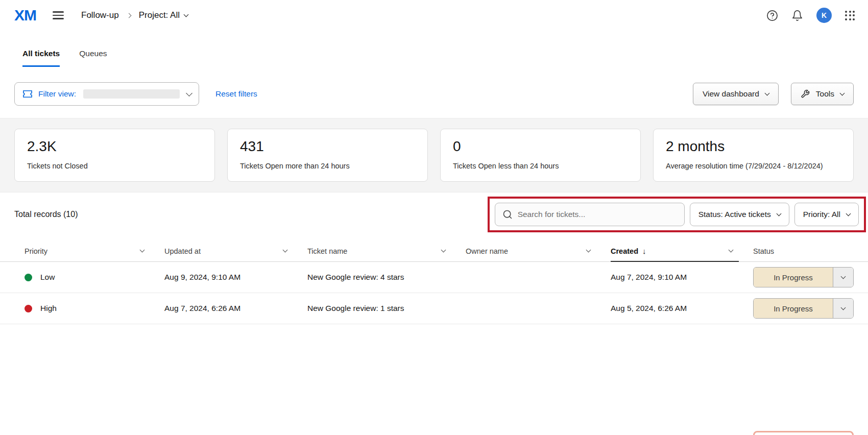 Image resolution: width=868 pixels, height=435 pixels. What do you see at coordinates (590, 214) in the screenshot?
I see `ticket-search` at bounding box center [590, 214].